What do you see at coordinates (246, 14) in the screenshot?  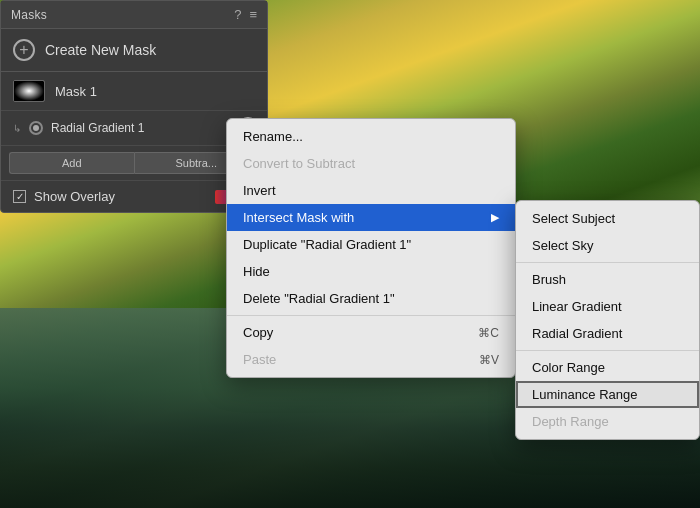 I see `panel-icons: ? ≡` at bounding box center [246, 14].